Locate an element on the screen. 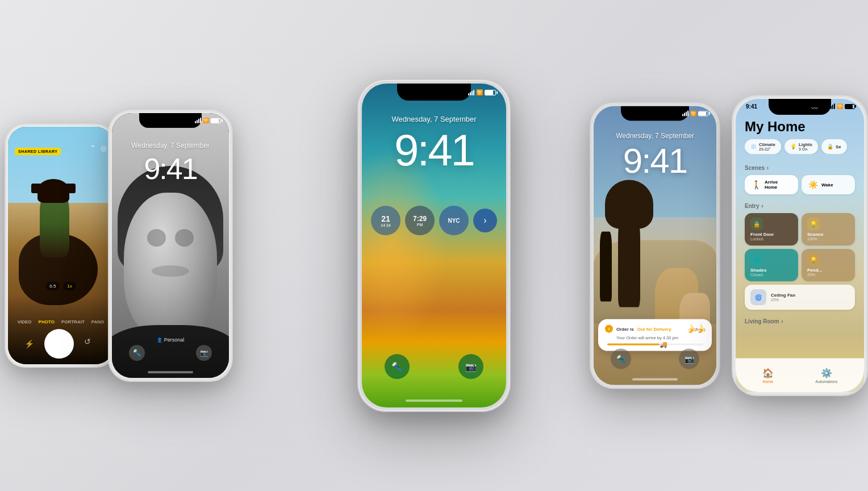  devices-grid: 🔒 Front Door Locked 💡 Sconce 100% is located at coordinates (800, 261).